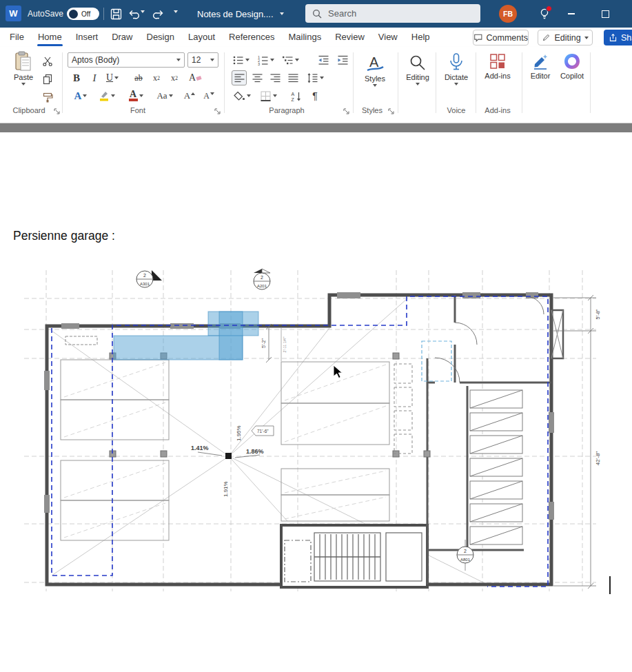 The height and width of the screenshot is (672, 632). I want to click on word-app-icon: W, so click(14, 14).